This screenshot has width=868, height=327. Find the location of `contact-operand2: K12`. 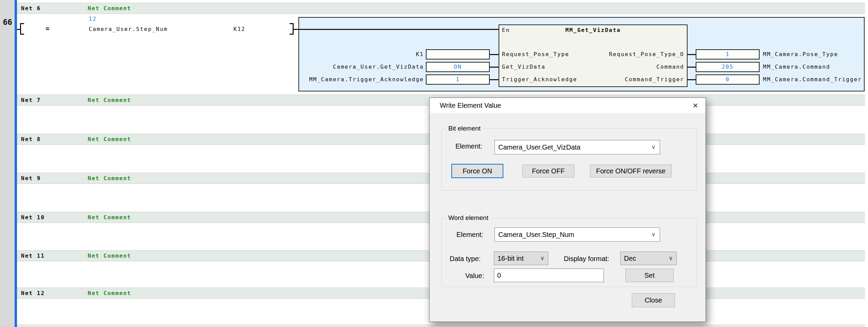

contact-operand2: K12 is located at coordinates (239, 29).